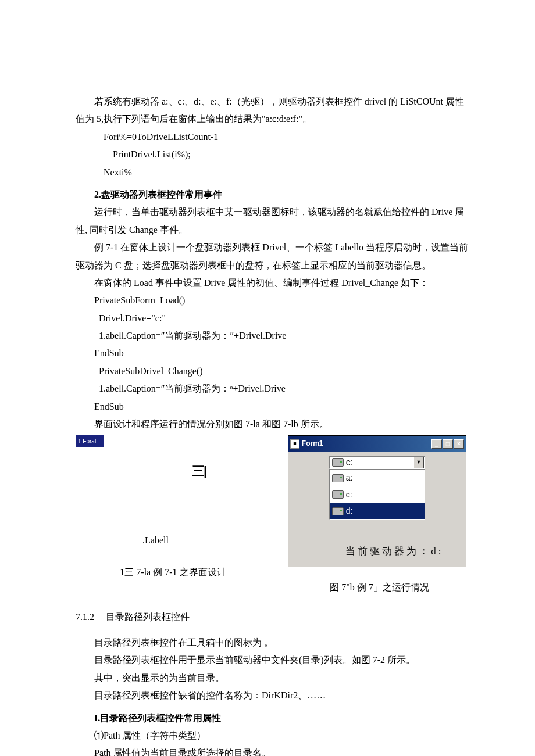 The image size is (535, 756). I want to click on minimize-button: _, so click(437, 444).